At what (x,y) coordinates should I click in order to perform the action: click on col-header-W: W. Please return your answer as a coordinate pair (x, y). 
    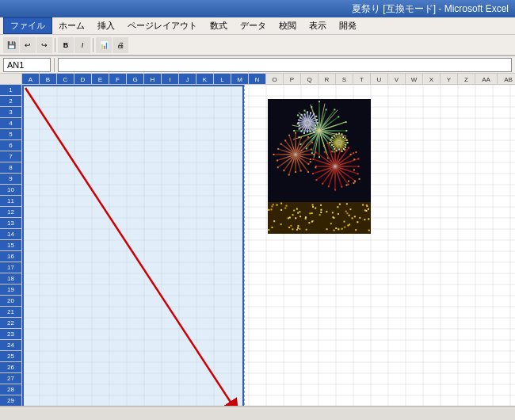
    Looking at the image, I should click on (414, 79).